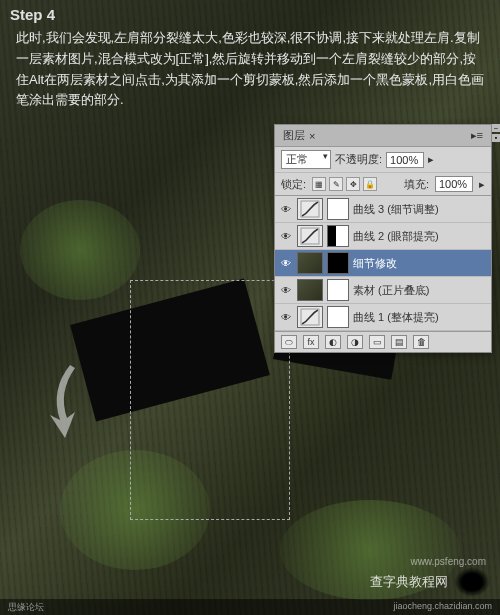 The image size is (500, 615). I want to click on lock-pixels-icon: ✎, so click(336, 184).